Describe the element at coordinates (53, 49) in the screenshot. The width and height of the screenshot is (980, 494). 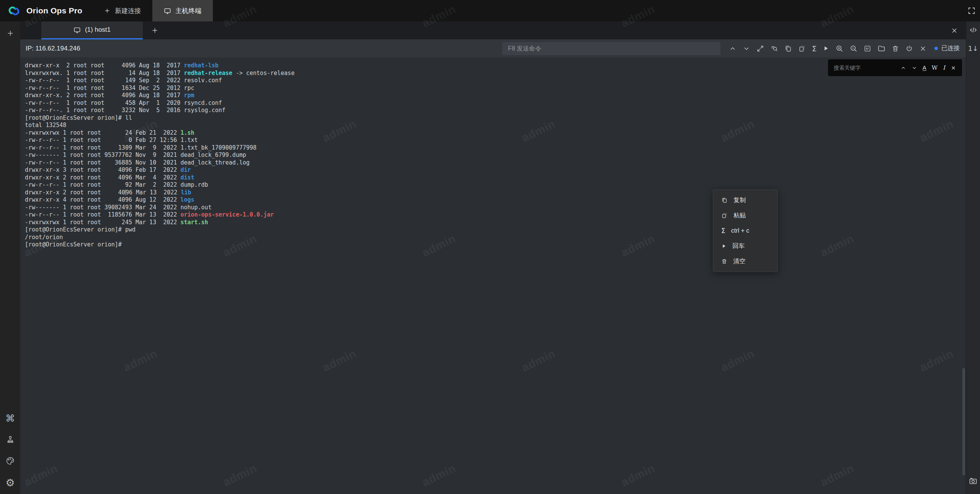
I see `host-ip-label: IP: 116.62.194.246` at that location.